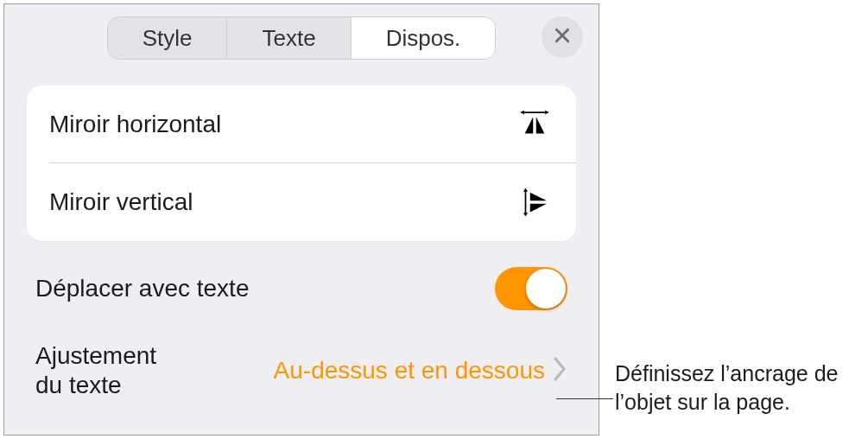 The width and height of the screenshot is (868, 439). I want to click on mirror-vertical-label: Miroir vertical, so click(121, 202).